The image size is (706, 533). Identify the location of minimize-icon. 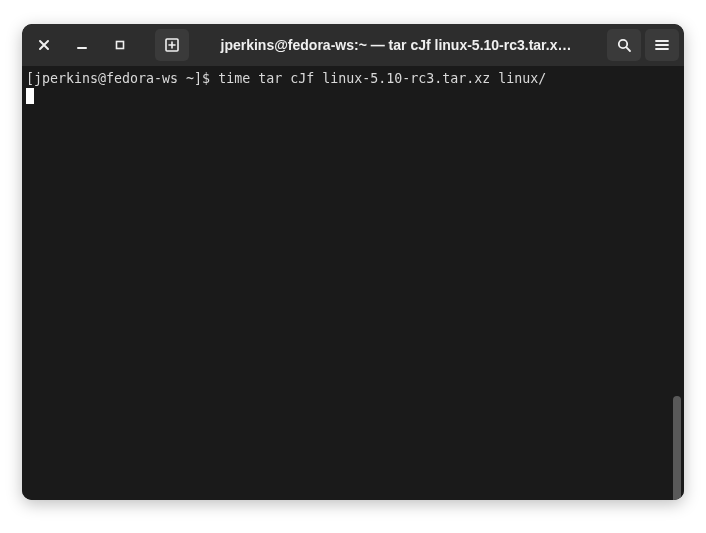
(82, 45).